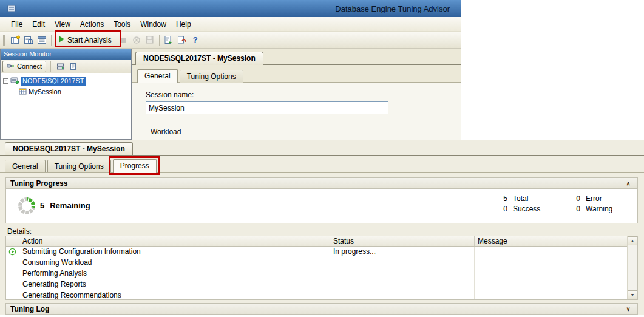 The image size is (644, 317). Describe the element at coordinates (153, 24) in the screenshot. I see `menu-window: Window` at that location.